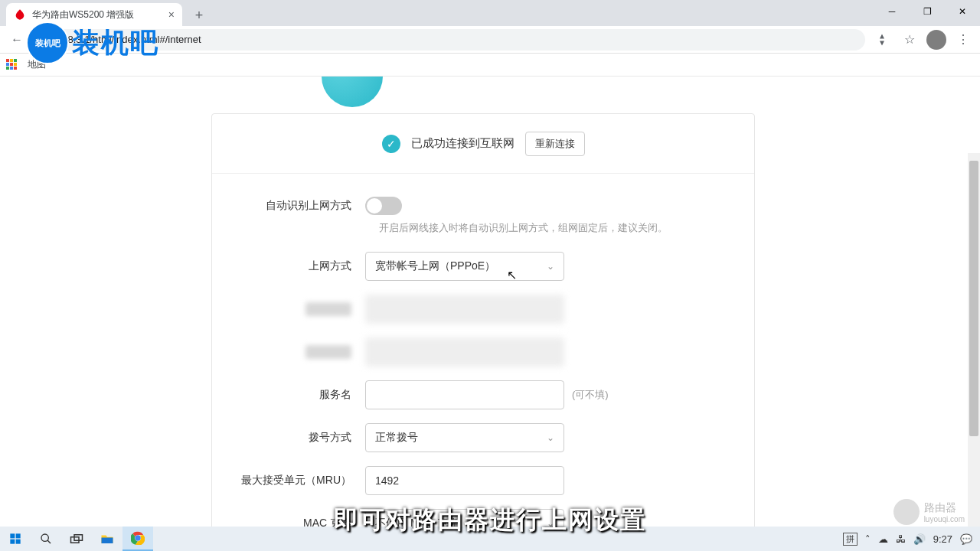 Image resolution: width=980 pixels, height=551 pixels. I want to click on window-maximize-button: ❐, so click(927, 11).